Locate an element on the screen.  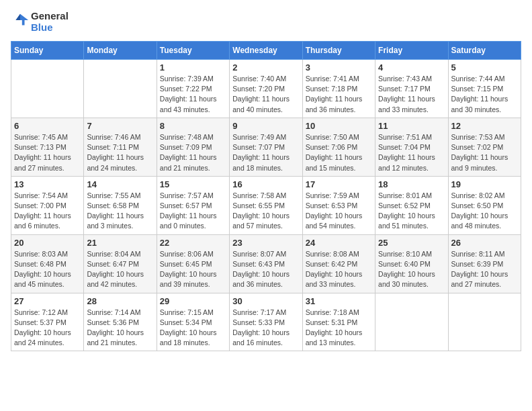
day-number: 20 is located at coordinates (47, 243).